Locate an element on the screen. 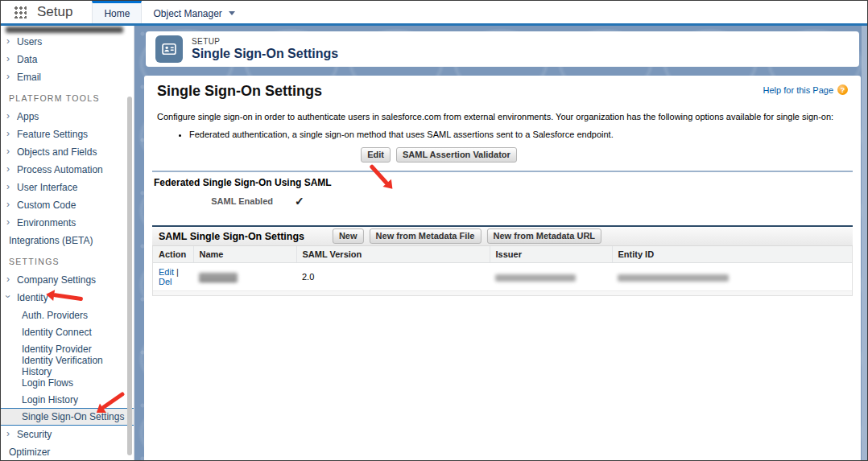  sidebar-item-label: Optimizer is located at coordinates (26, 452).